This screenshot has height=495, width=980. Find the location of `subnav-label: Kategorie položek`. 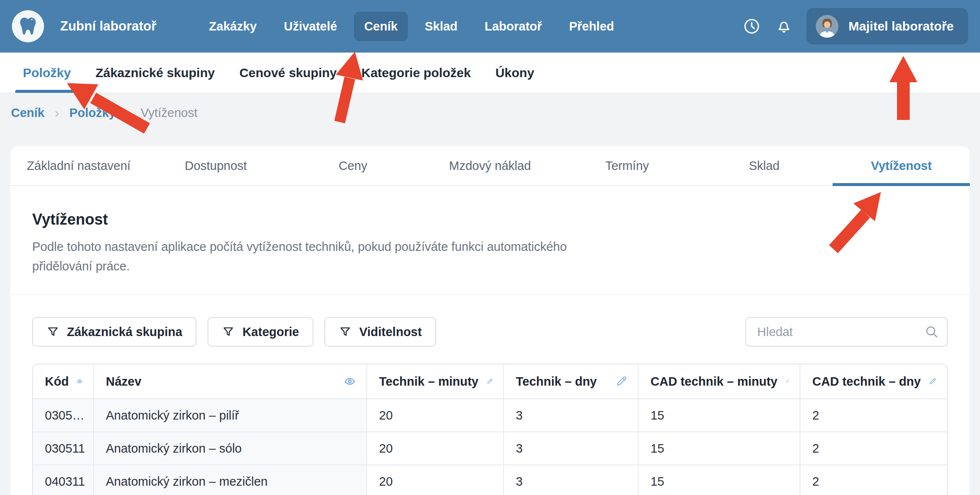

subnav-label: Kategorie položek is located at coordinates (416, 73).